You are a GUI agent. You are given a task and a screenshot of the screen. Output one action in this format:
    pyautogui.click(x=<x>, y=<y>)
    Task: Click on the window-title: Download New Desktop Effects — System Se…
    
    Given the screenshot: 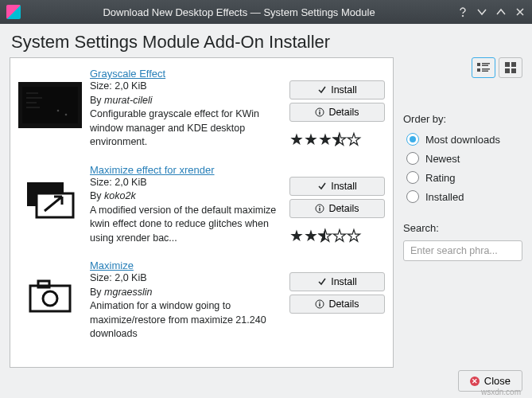 What is the action you would take?
    pyautogui.click(x=239, y=13)
    